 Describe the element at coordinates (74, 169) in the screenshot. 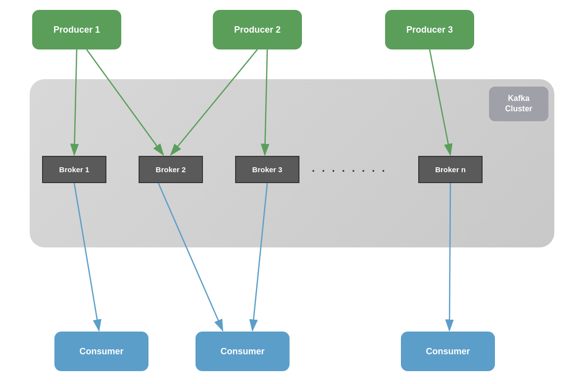

I see `broker-1-box: Broker 1` at that location.